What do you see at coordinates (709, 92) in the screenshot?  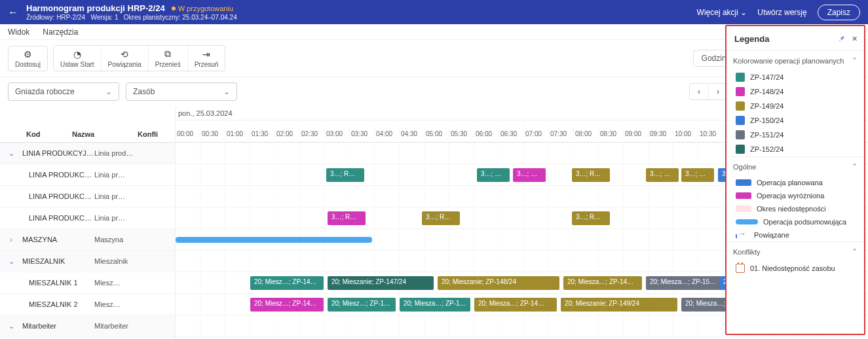 I see `date-nav: ‹ ›` at bounding box center [709, 92].